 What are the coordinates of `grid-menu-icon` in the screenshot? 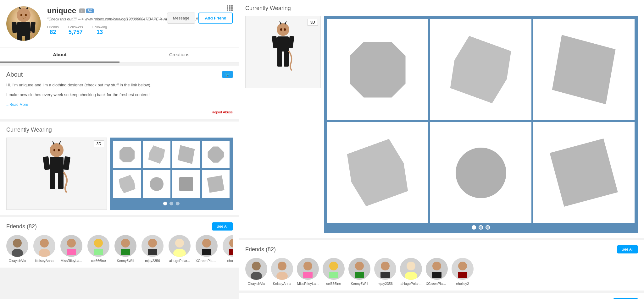 It's located at (230, 8).